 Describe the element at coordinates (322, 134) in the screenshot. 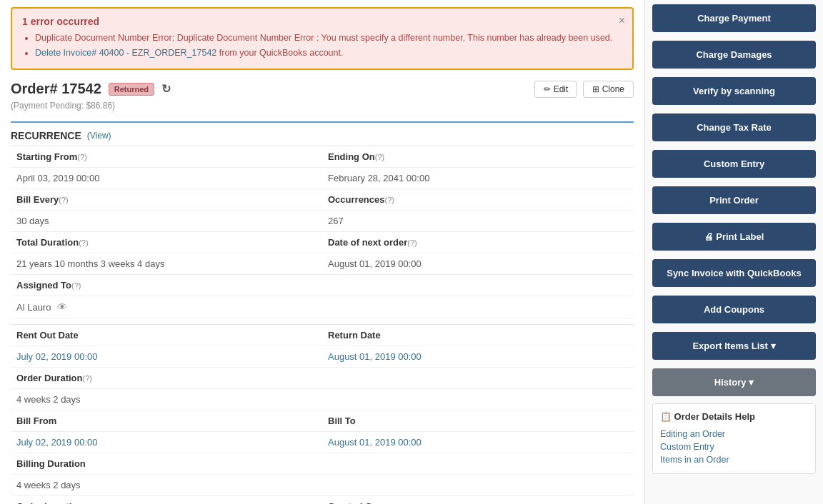

I see `recurrence-title: RECURRENCE (View)` at that location.